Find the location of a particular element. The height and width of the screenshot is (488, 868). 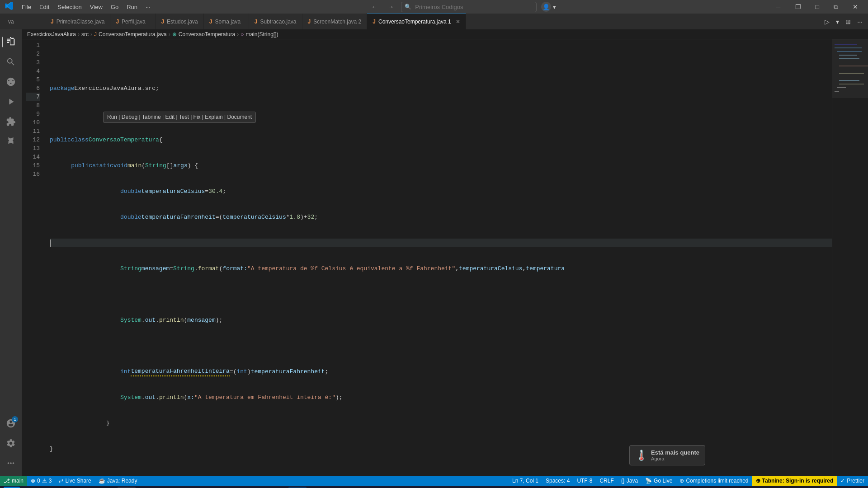

git-branch: ⎇ main is located at coordinates (14, 481).